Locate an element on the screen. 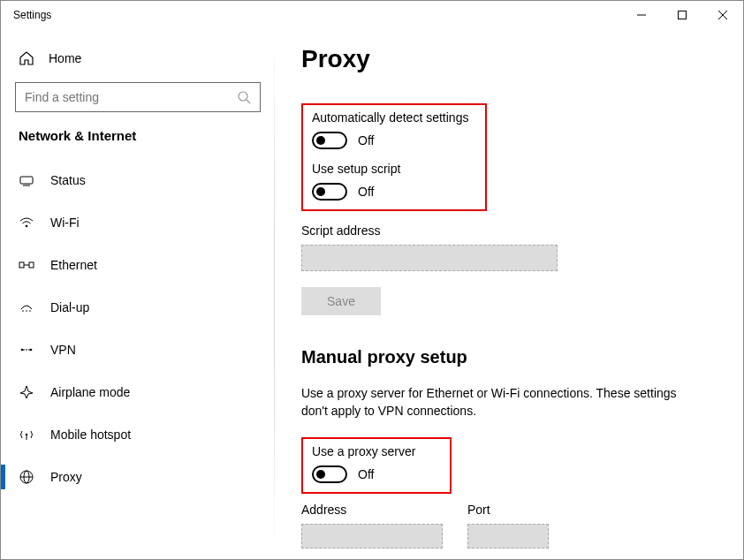 This screenshot has height=560, width=744. search-box is located at coordinates (138, 97).